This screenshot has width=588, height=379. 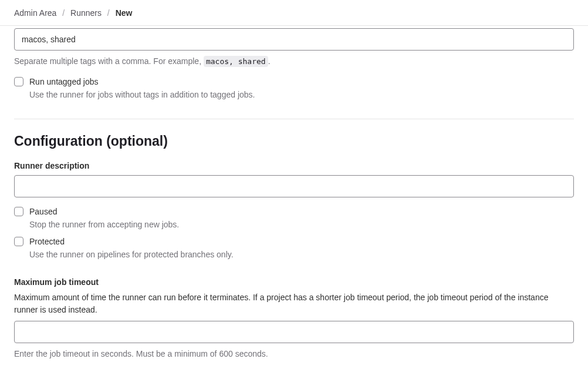 I want to click on tags-input, so click(x=294, y=39).